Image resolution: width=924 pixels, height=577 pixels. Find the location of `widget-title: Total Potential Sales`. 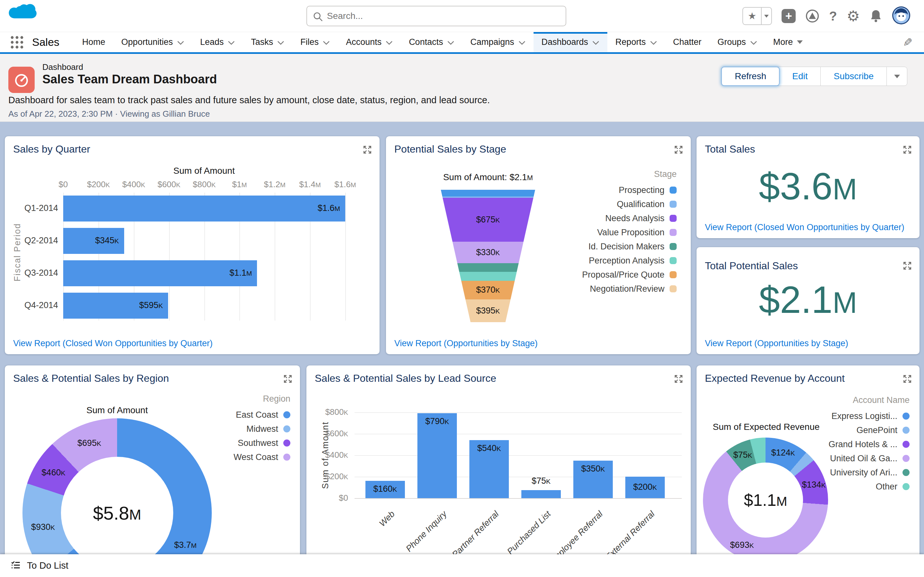

widget-title: Total Potential Sales is located at coordinates (751, 266).